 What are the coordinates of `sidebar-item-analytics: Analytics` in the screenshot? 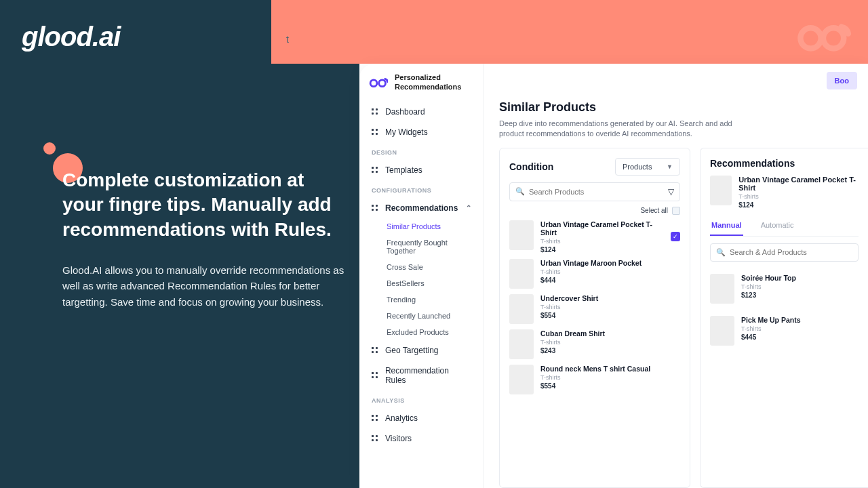 It's located at (422, 418).